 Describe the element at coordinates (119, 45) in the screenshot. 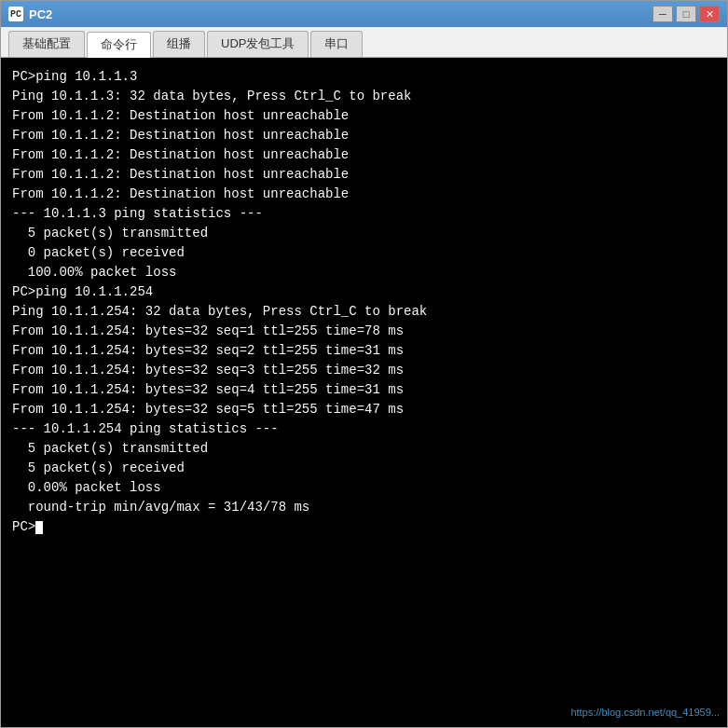

I see `tab-command-line: 命令行` at that location.